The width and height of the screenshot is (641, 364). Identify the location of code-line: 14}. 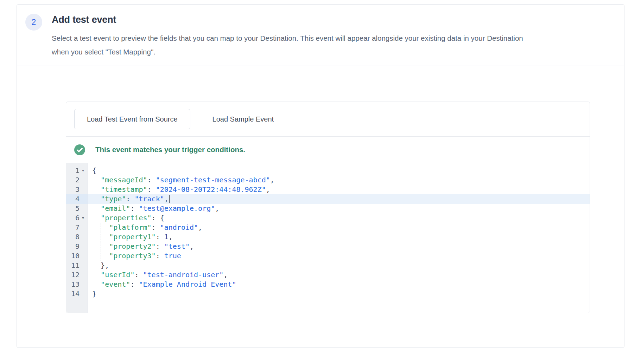
(328, 294).